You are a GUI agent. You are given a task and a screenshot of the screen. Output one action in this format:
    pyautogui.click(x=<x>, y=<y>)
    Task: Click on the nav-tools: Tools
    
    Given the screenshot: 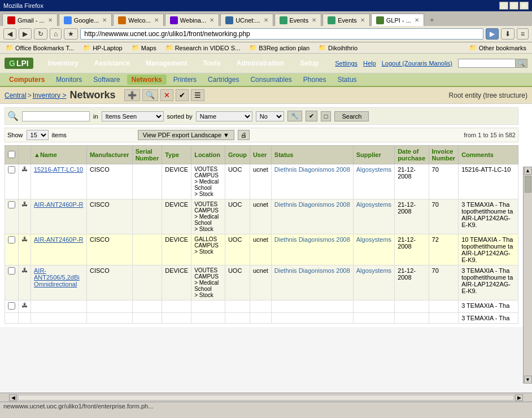 What is the action you would take?
    pyautogui.click(x=211, y=63)
    